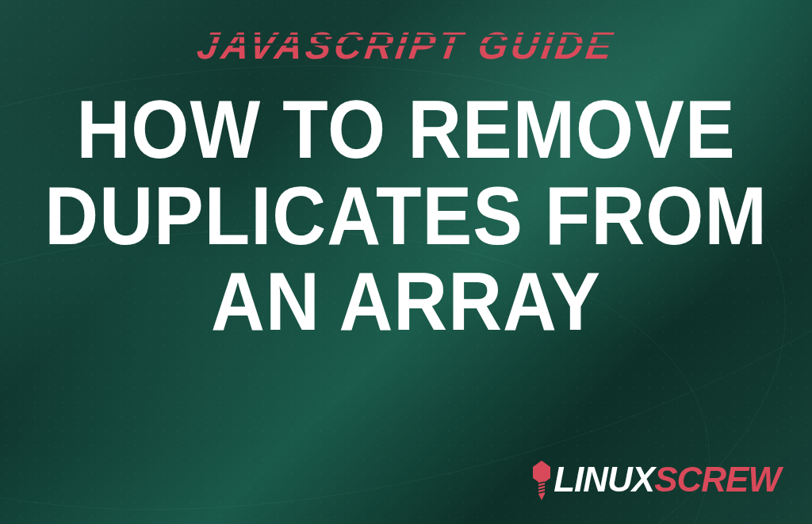  What do you see at coordinates (542, 480) in the screenshot?
I see `screw-icon` at bounding box center [542, 480].